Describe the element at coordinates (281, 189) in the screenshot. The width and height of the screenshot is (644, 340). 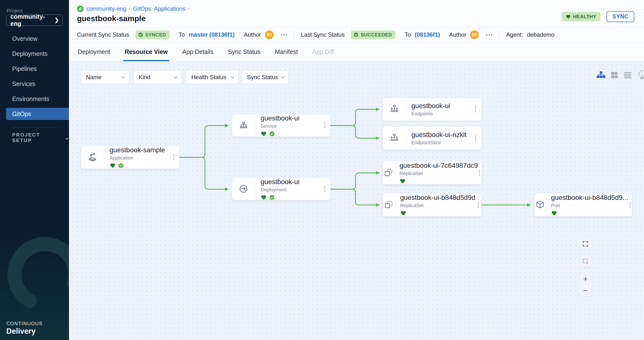
I see `node-deployment: guestbook-ui Deployment` at that location.